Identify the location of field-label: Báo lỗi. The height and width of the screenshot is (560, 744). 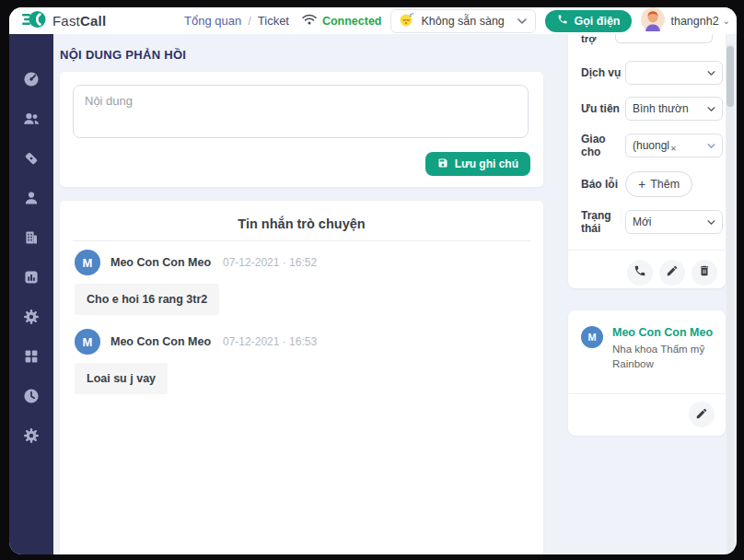
(603, 184).